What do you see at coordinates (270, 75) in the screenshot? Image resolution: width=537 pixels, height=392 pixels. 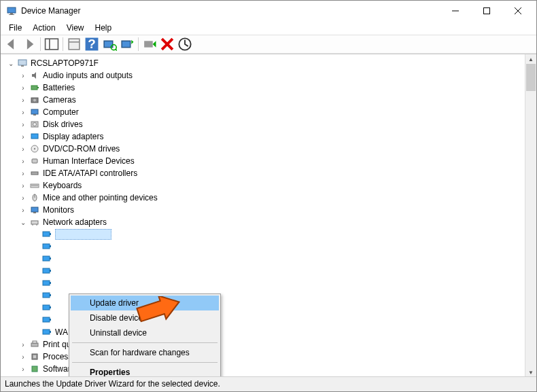 I see `tree-category: ›Audio inputs and outputs` at bounding box center [270, 75].